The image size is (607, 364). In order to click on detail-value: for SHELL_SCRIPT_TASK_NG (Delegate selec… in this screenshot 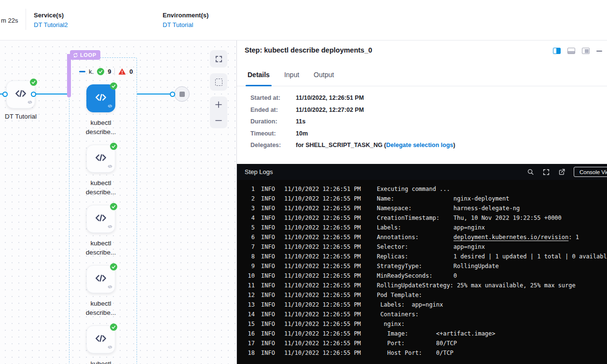, I will do `click(375, 145)`.